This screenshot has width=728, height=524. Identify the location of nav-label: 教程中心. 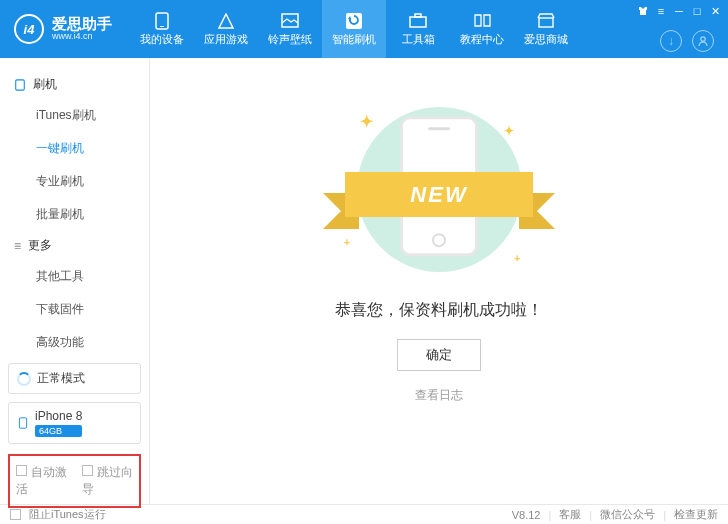
(482, 40).